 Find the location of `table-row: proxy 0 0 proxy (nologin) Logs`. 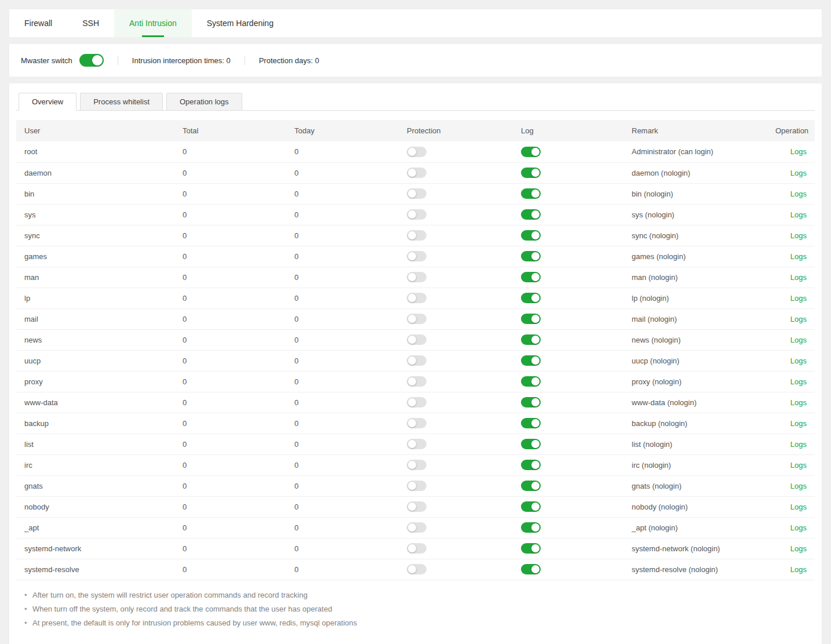

table-row: proxy 0 0 proxy (nologin) Logs is located at coordinates (416, 381).